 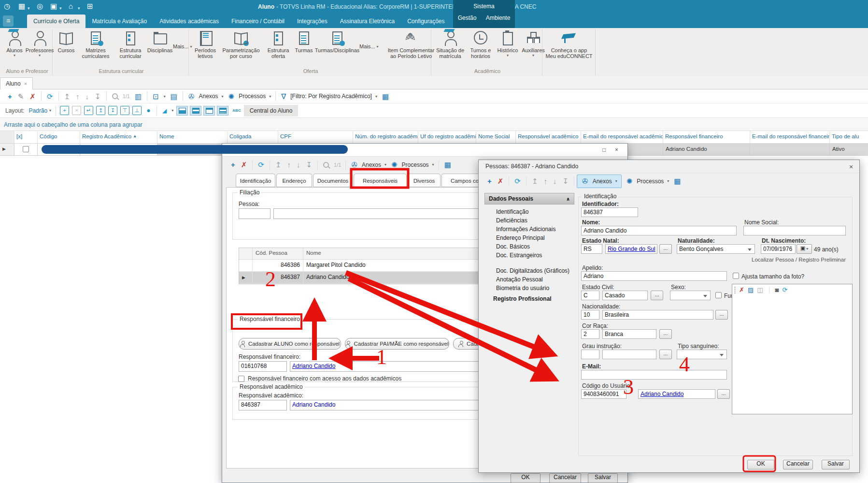 What do you see at coordinates (40, 44) in the screenshot?
I see `ribbon-professores-button: Professores ▾` at bounding box center [40, 44].